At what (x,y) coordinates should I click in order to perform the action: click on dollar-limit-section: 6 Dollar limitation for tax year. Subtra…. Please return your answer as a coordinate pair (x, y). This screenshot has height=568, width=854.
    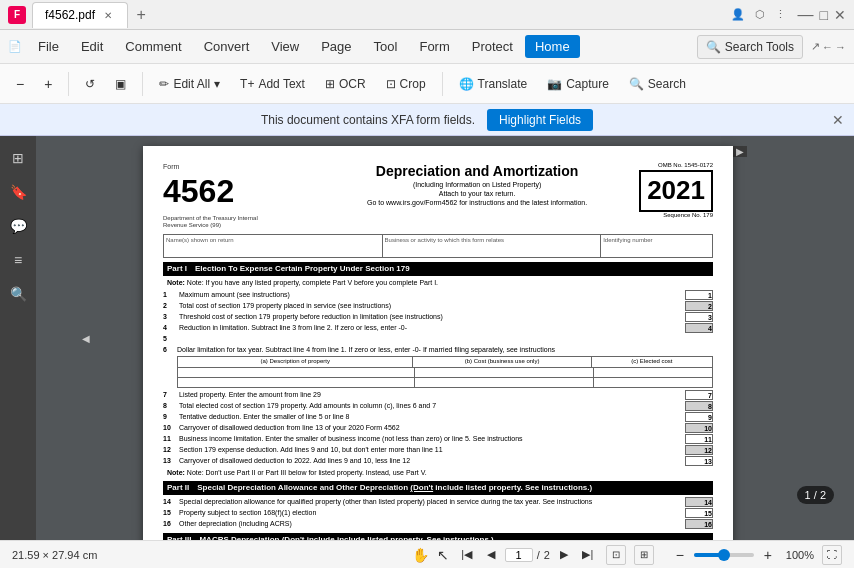
    Looking at the image, I should click on (438, 366).